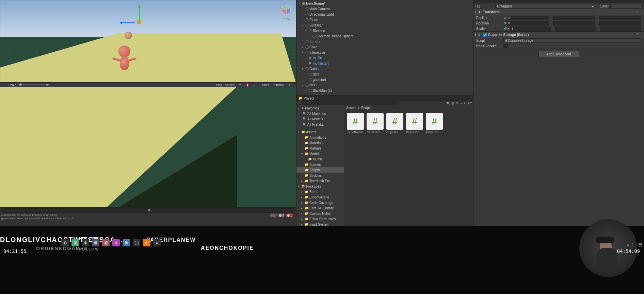 This screenshot has width=644, height=294. What do you see at coordinates (415, 123) in the screenshot?
I see `script-file: #PickupObs...` at bounding box center [415, 123].